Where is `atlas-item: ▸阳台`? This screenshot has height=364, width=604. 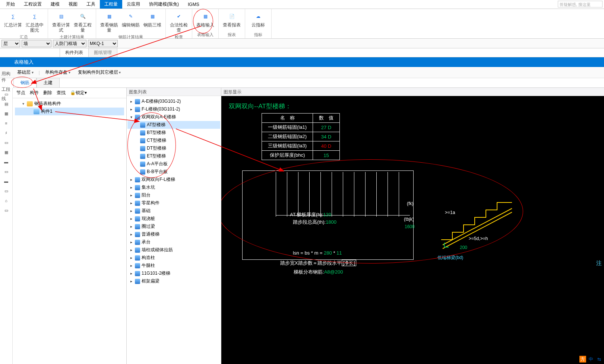 atlas-item: ▸阳台 is located at coordinates (174, 195).